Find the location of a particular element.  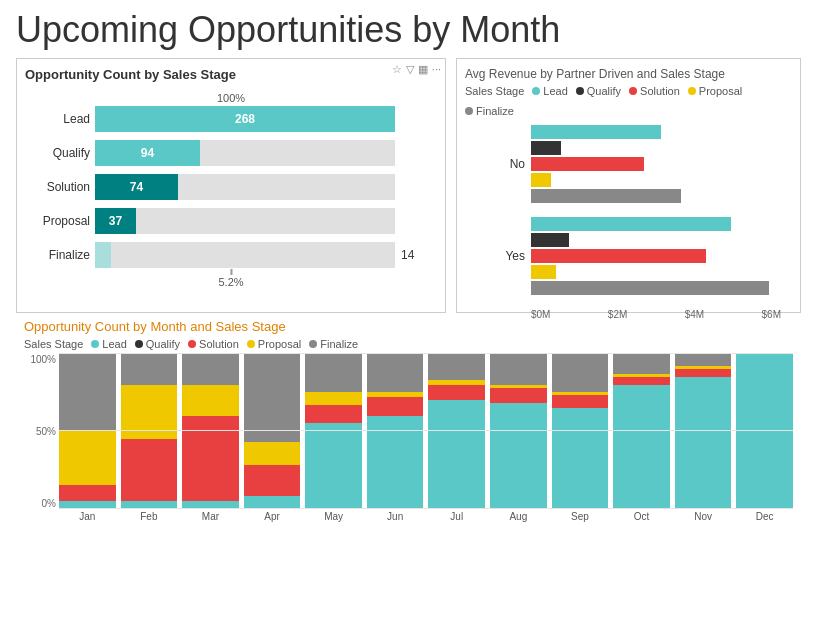

page-title: Upcoming Opportunities by Month is located at coordinates (408, 30).